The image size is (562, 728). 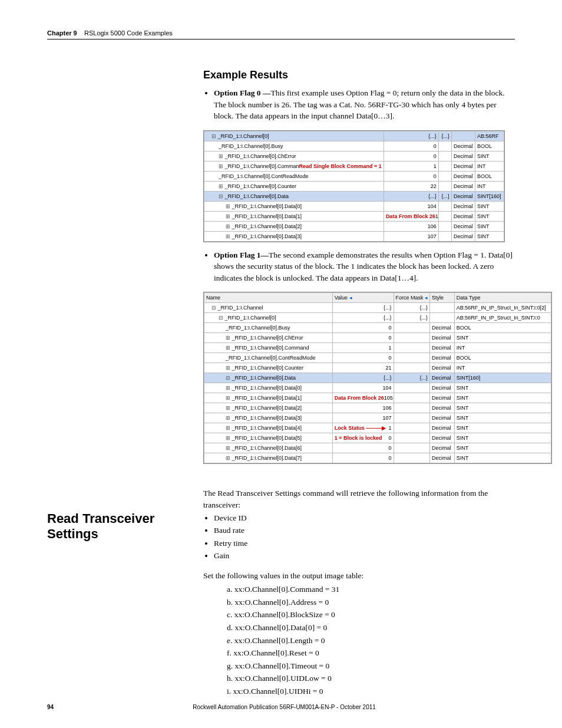 I want to click on option-flag-1-bullet: Option Flag 1—The second example demonst…, so click(x=364, y=266).